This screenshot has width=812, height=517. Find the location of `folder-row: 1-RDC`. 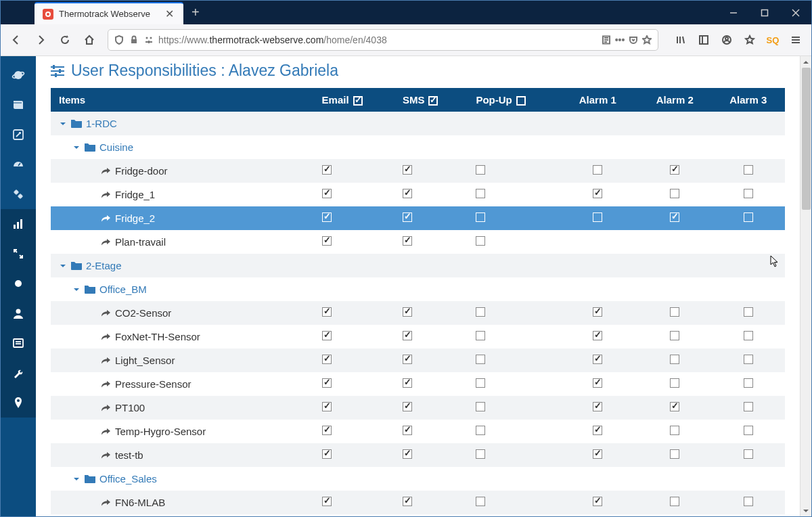

folder-row: 1-RDC is located at coordinates (418, 123).